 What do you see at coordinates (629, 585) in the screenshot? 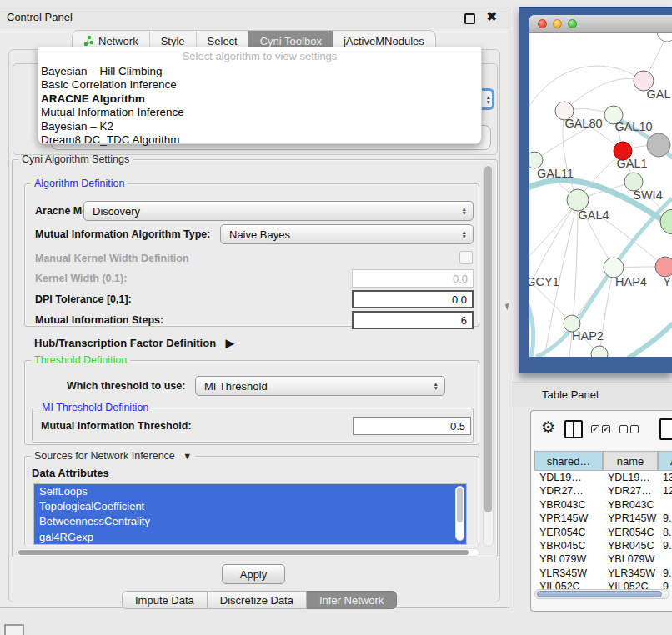
I see `table-cell: YIL052C` at bounding box center [629, 585].